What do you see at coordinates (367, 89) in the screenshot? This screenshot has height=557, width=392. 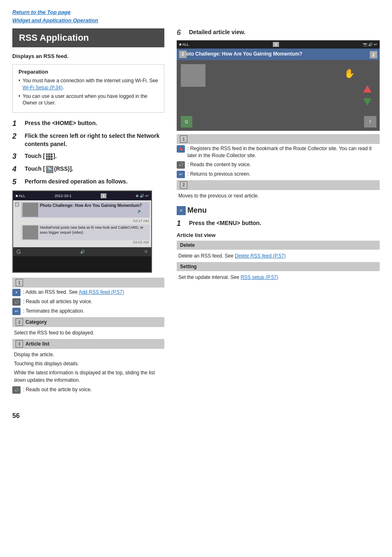 I see `arrow-up-icon` at bounding box center [367, 89].